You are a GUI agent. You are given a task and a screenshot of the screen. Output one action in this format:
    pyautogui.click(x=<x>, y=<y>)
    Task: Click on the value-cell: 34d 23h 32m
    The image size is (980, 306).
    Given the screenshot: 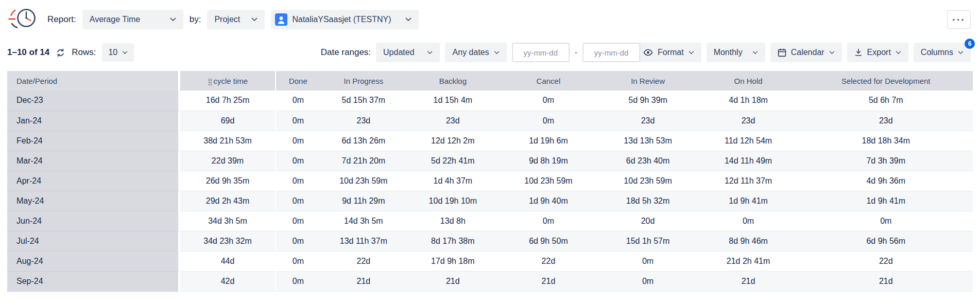 What is the action you would take?
    pyautogui.click(x=228, y=241)
    